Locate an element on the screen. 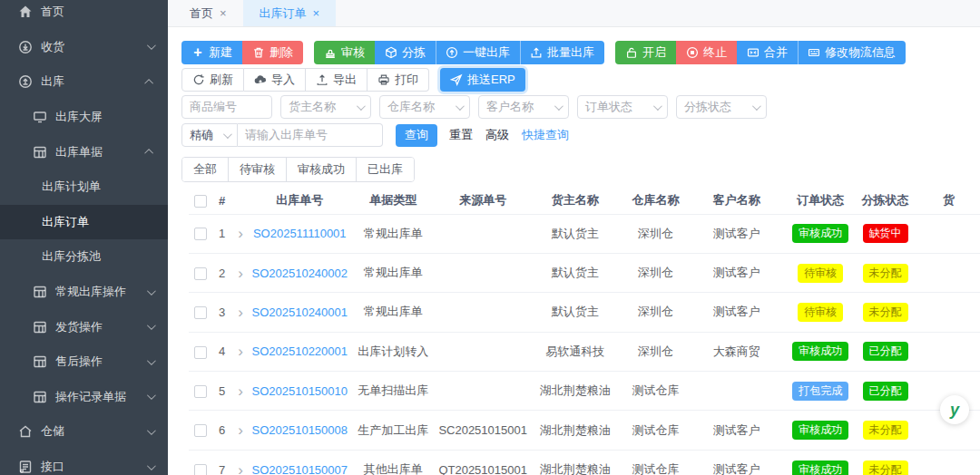 This screenshot has width=980, height=475. floating-widget-button: y is located at coordinates (955, 410).